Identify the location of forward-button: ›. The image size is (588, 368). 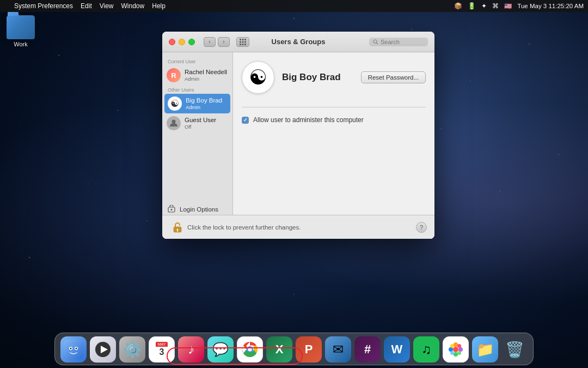
(224, 42).